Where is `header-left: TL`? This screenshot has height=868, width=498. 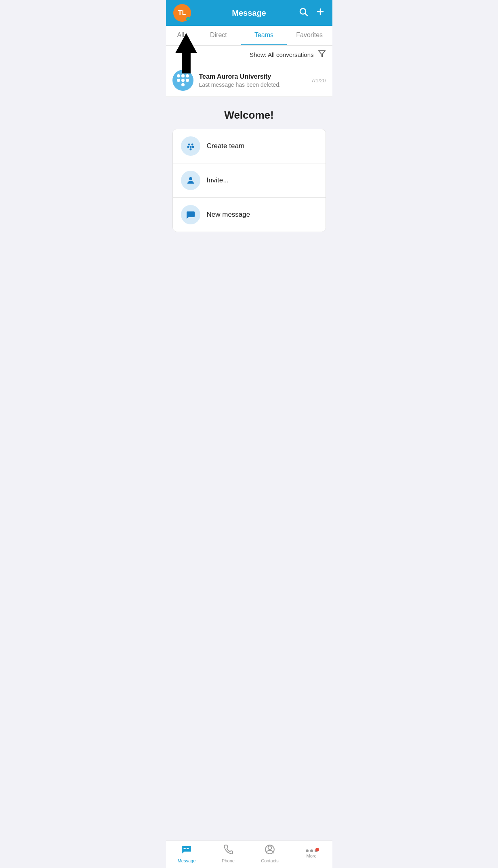 header-left: TL is located at coordinates (182, 13).